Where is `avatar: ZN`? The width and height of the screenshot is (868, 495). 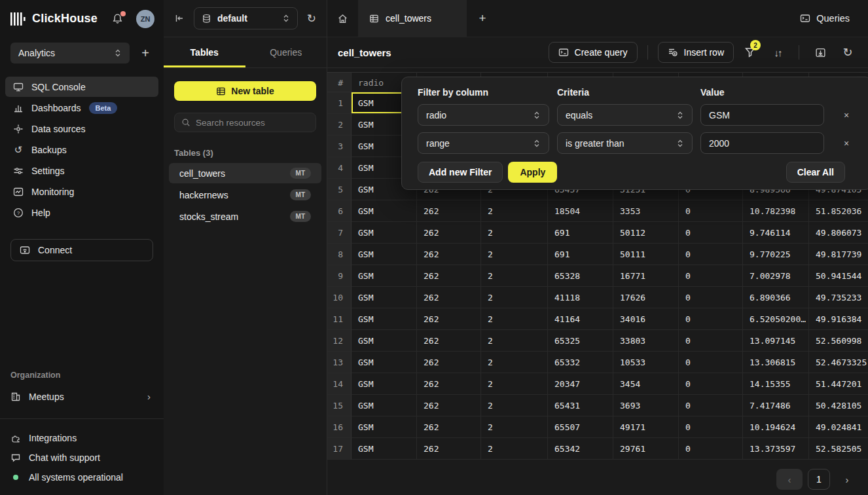 avatar: ZN is located at coordinates (145, 19).